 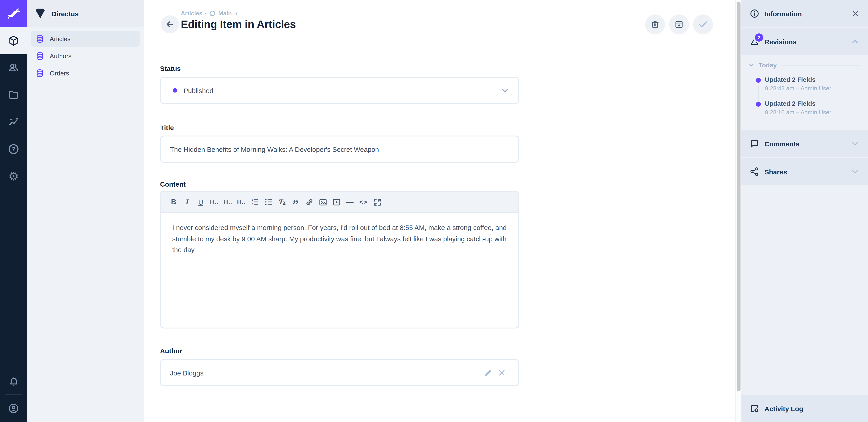 I want to click on horizontal-rule-button: —, so click(x=350, y=202).